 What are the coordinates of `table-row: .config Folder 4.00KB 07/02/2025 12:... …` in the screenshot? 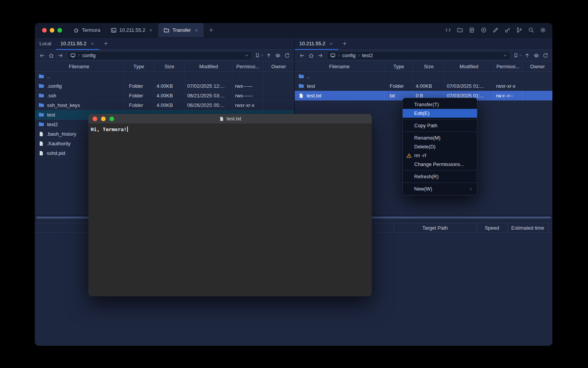 It's located at (165, 86).